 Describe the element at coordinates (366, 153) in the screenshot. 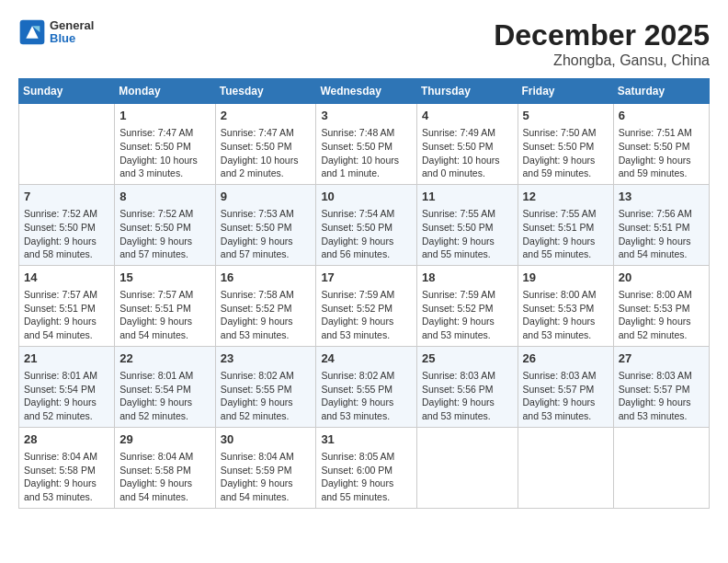

I see `day-content: Sunrise: 7:48 AMSunset: 5:50 PMDaylight:…` at that location.